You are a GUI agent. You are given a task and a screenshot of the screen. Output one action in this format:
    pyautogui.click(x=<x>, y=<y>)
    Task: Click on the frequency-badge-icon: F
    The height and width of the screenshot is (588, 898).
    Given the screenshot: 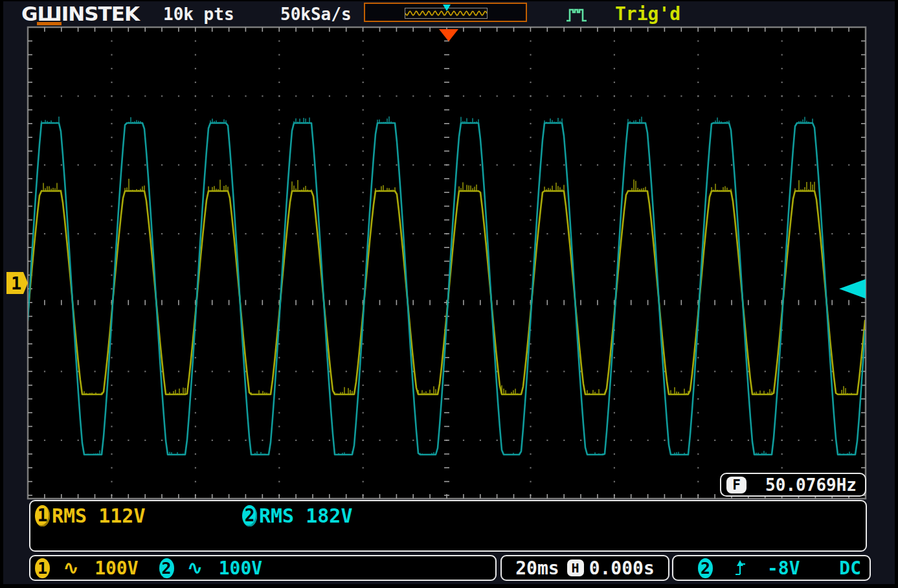 What is the action you would take?
    pyautogui.click(x=737, y=485)
    